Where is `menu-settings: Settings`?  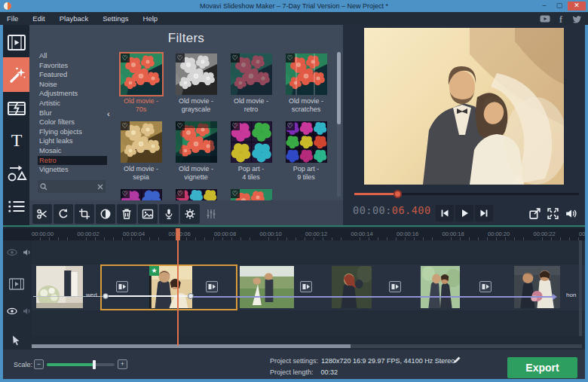 menu-settings: Settings is located at coordinates (115, 18).